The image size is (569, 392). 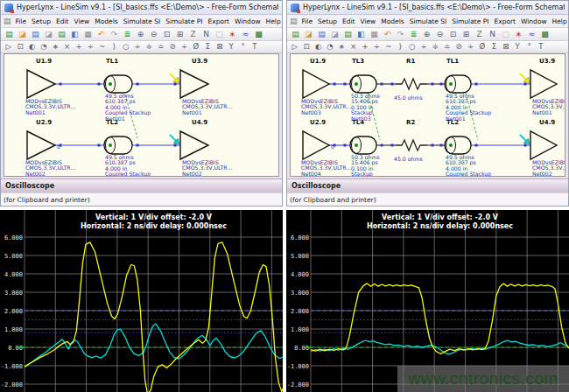 What do you see at coordinates (56, 47) in the screenshot?
I see `toolbar2-button-4: ∗` at bounding box center [56, 47].